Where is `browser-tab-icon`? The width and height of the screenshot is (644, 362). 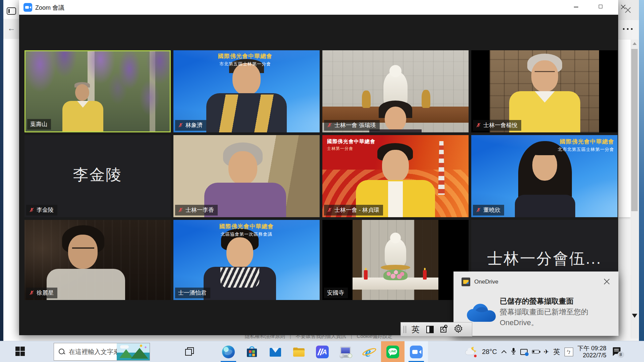
browser-tab-icon is located at coordinates (11, 11).